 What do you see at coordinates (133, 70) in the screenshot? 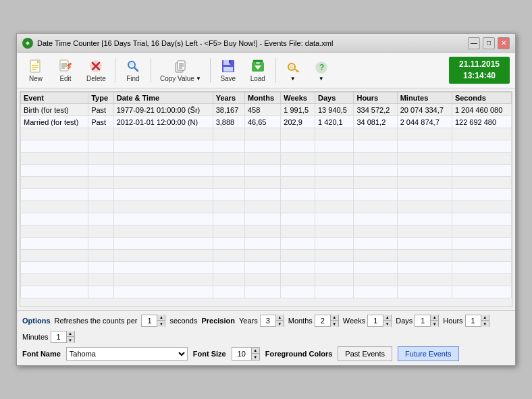
I see `find-button: Find` at bounding box center [133, 70].